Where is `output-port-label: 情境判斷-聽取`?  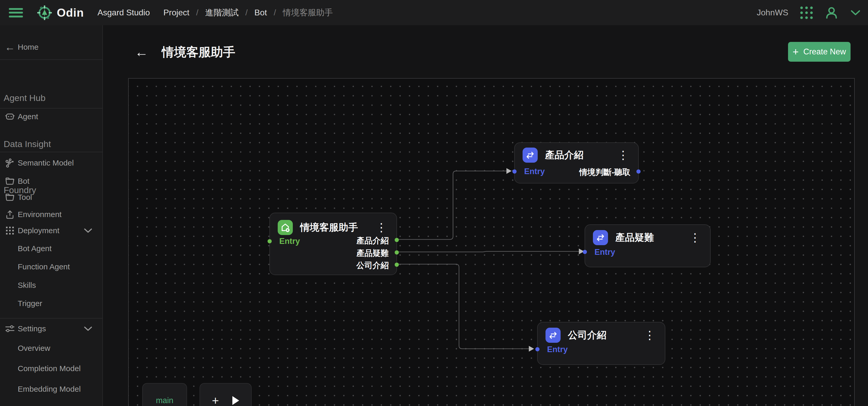
output-port-label: 情境判斷-聽取 is located at coordinates (605, 172).